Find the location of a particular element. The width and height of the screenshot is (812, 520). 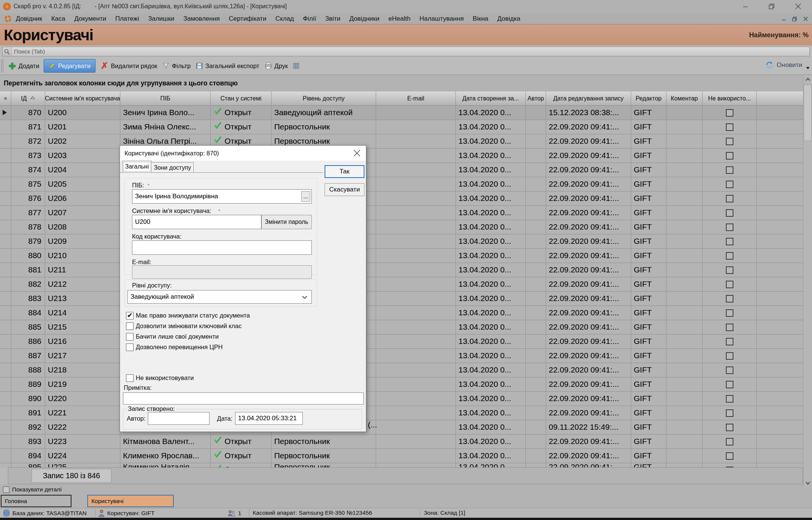

dialog-tab-general: Загальні is located at coordinates (137, 167).